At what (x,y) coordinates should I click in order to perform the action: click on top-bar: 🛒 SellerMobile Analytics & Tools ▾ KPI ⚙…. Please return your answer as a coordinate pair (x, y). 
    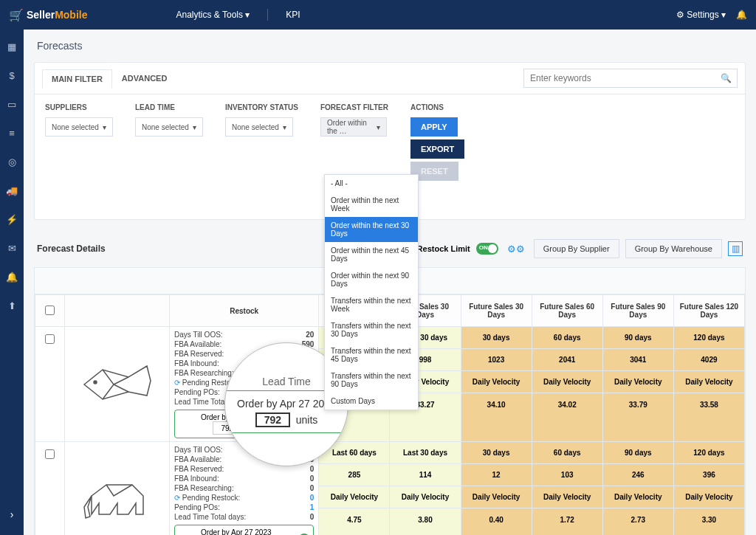
    Looking at the image, I should click on (378, 15).